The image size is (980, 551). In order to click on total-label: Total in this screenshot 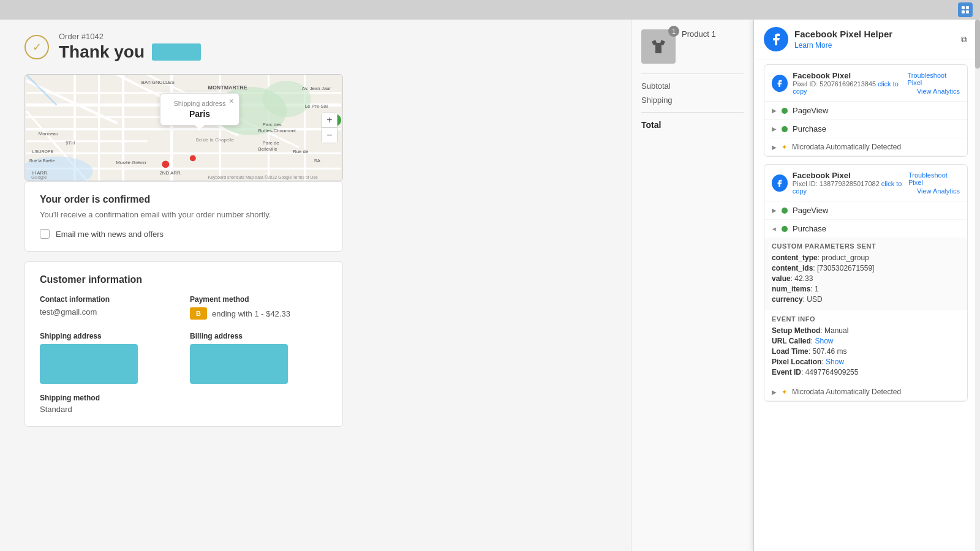, I will do `click(651, 125)`.